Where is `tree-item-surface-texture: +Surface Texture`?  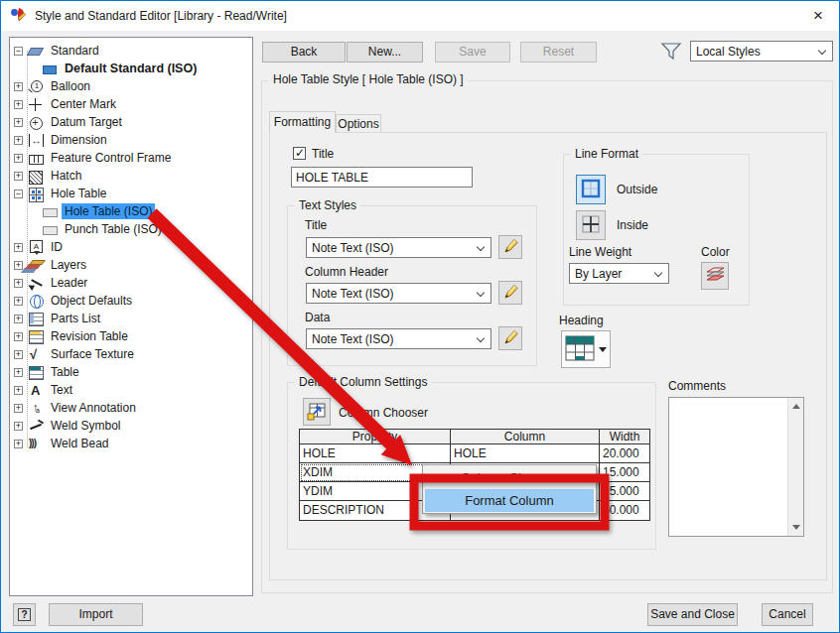 tree-item-surface-texture: +Surface Texture is located at coordinates (131, 354).